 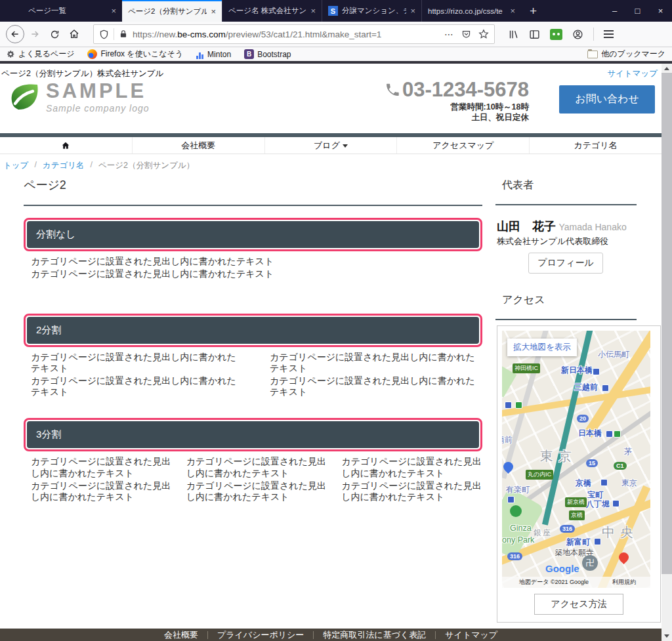 I want to click on section-heading-highlight: 2分割, so click(x=253, y=331).